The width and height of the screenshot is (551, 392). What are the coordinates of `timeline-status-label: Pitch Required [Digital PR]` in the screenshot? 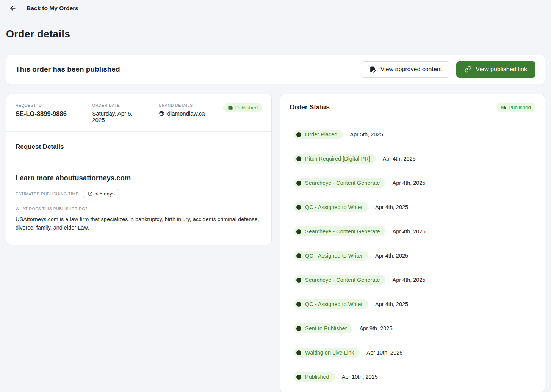 It's located at (338, 159).